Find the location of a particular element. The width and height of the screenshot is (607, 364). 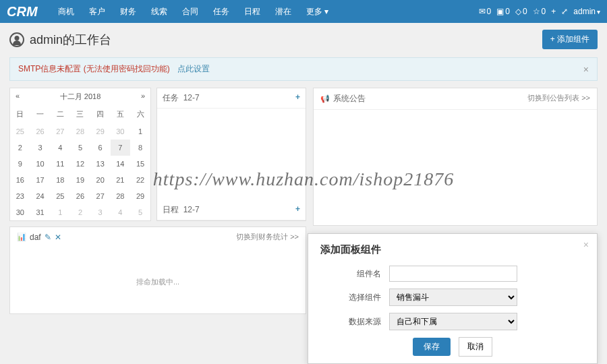

nav-item-0: 商机 is located at coordinates (66, 12).